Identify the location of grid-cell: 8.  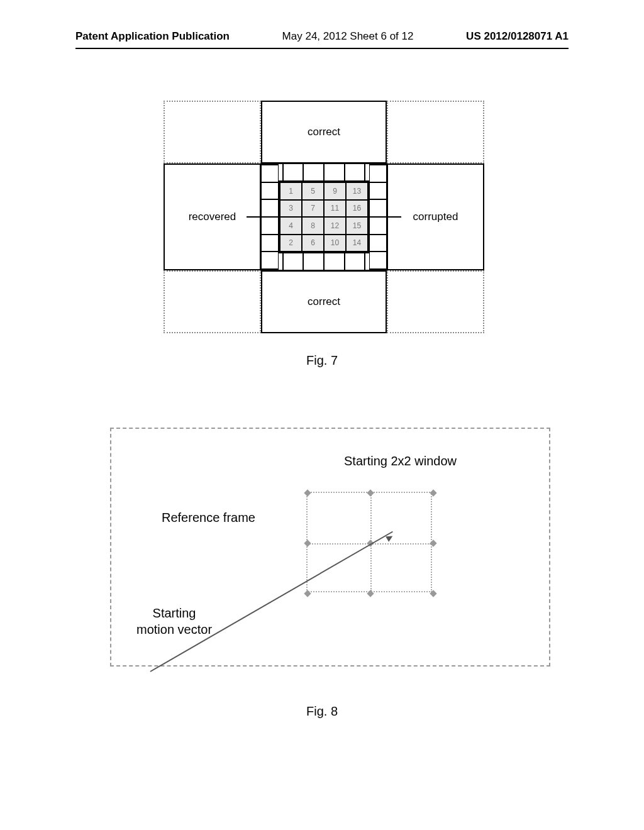
(313, 226).